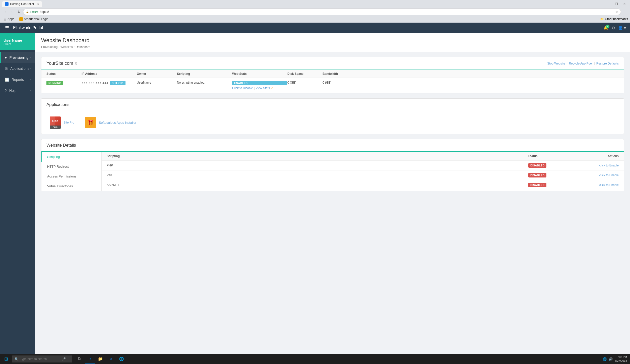 This screenshot has height=364, width=630. Describe the element at coordinates (7, 28) in the screenshot. I see `hamburger-menu-icon: ☰` at that location.